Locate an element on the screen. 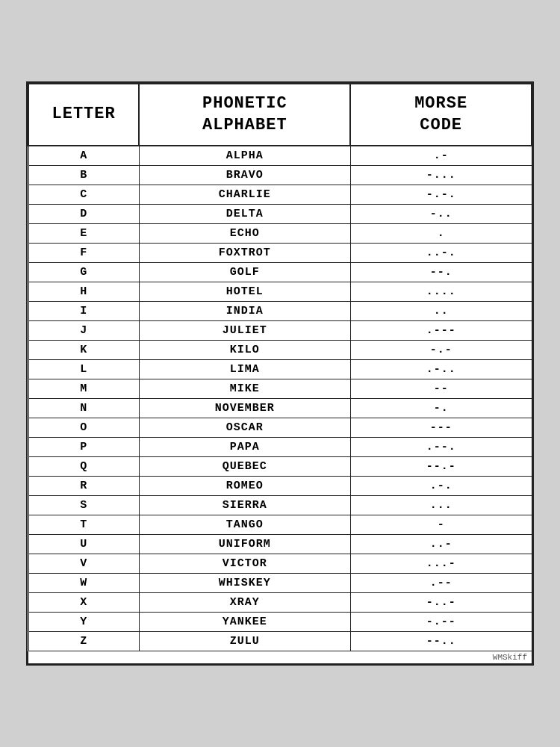 This screenshot has width=560, height=747. cell-phonetic: FOXTROT is located at coordinates (245, 253).